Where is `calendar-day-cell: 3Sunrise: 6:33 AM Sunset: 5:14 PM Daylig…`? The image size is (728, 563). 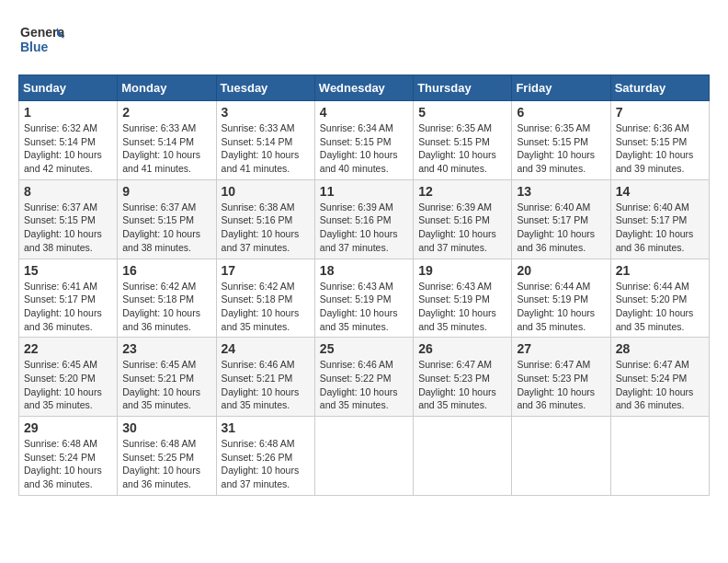 calendar-day-cell: 3Sunrise: 6:33 AM Sunset: 5:14 PM Daylig… is located at coordinates (265, 141).